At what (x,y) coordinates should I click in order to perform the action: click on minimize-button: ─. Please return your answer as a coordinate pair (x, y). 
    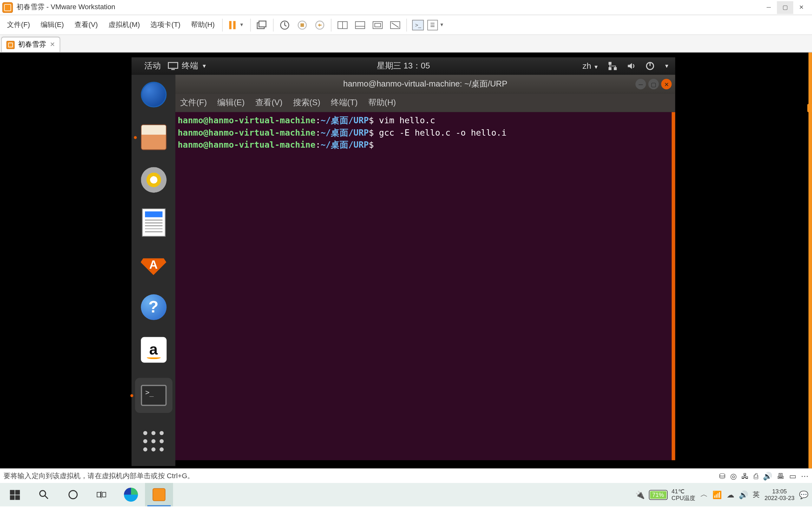
    Looking at the image, I should click on (769, 7).